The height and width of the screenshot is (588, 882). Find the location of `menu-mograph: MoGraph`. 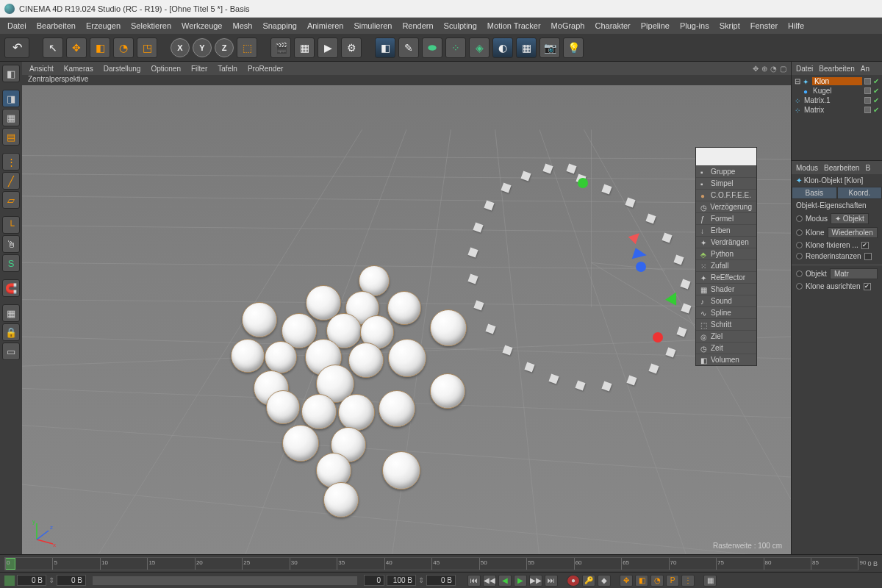

menu-mograph: MoGraph is located at coordinates (568, 26).